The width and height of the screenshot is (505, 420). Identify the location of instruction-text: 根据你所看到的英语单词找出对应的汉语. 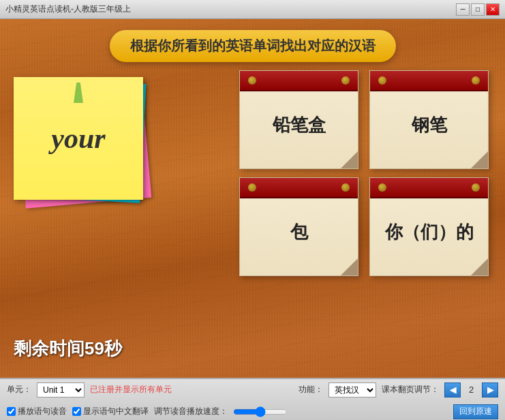
(253, 46).